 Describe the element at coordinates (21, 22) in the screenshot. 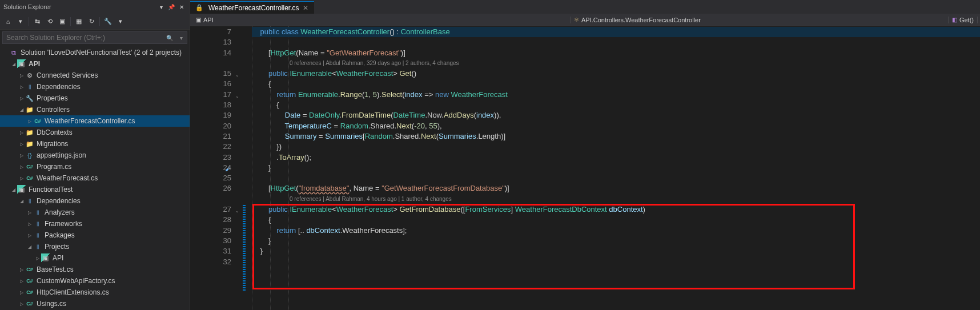

I see `switch-views-icon: ▾` at that location.